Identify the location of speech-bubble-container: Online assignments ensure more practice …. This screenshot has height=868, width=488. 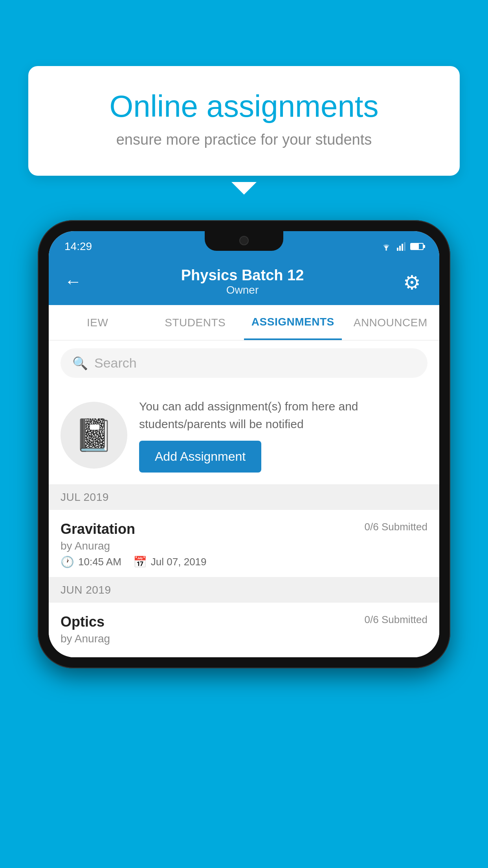
(244, 121).